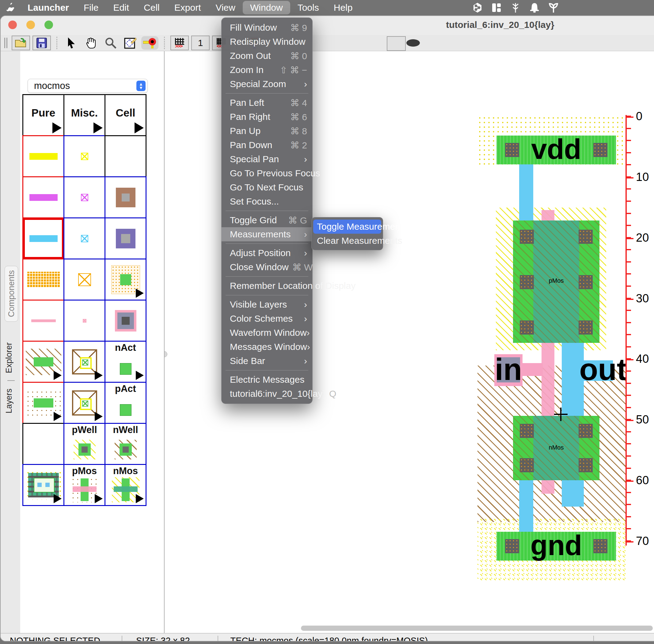 The image size is (654, 644). Describe the element at coordinates (413, 43) in the screenshot. I see `hidden-tool-oval` at that location.